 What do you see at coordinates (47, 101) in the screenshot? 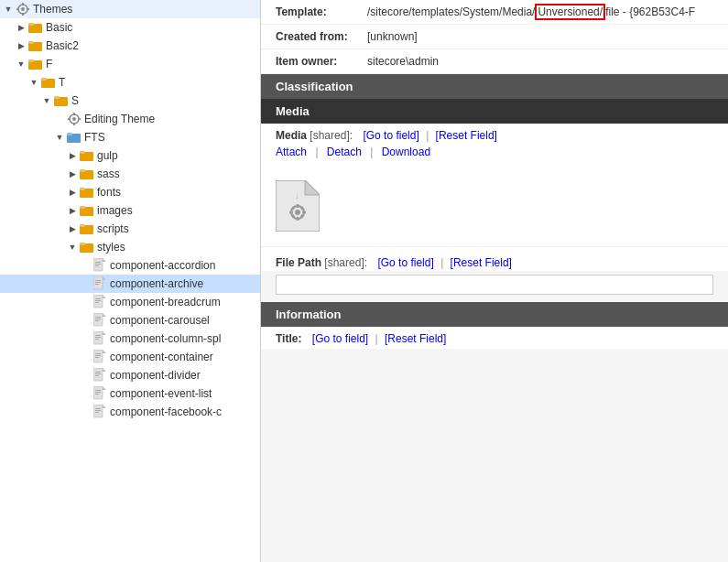
I see `tree-toggle-s: ▼` at bounding box center [47, 101].